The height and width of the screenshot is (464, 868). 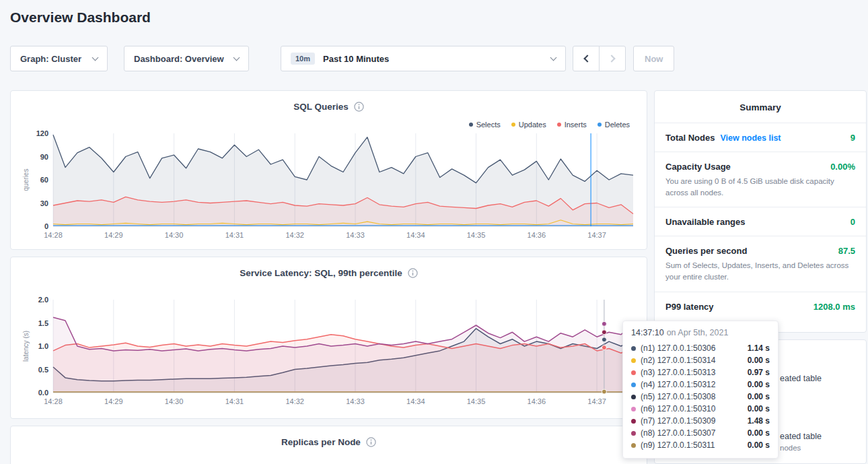 What do you see at coordinates (51, 59) in the screenshot?
I see `graph-dropdown-label: Graph: Cluster` at bounding box center [51, 59].